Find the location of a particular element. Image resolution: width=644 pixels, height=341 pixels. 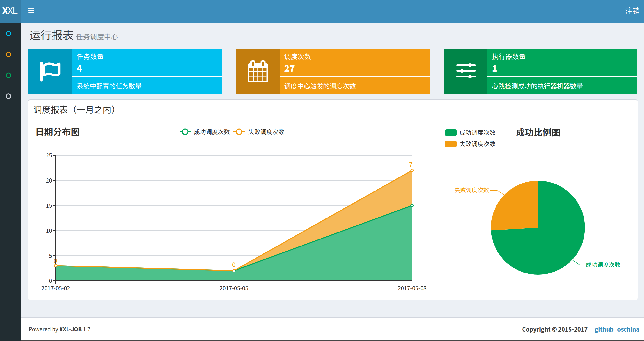

svg-text: 5 is located at coordinates (50, 256).